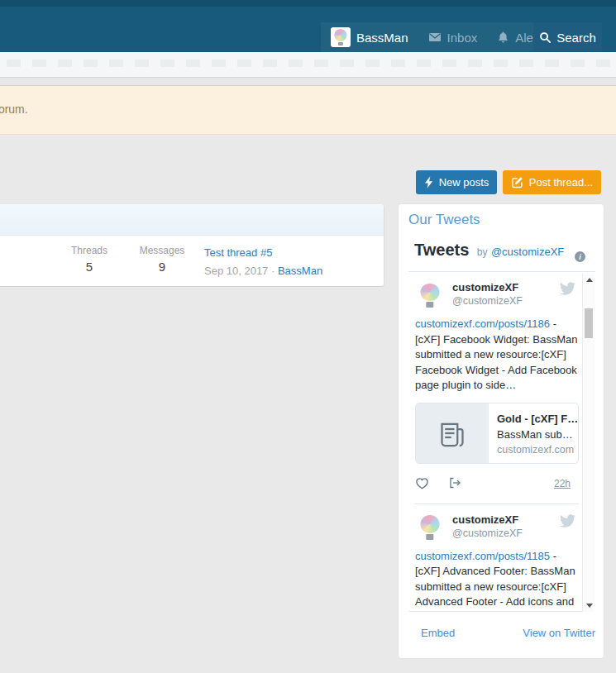 The image size is (616, 673). What do you see at coordinates (589, 605) in the screenshot?
I see `scroll-down-button` at bounding box center [589, 605].